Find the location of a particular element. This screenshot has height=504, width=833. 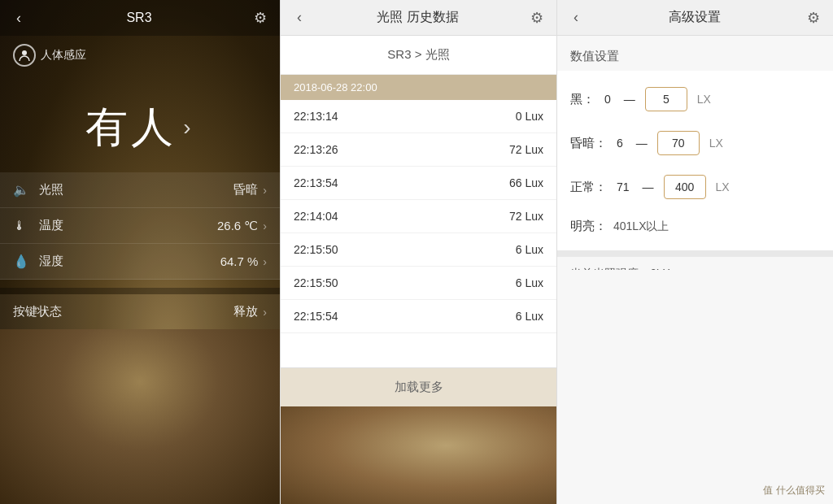

humidity-value: 64.7 % is located at coordinates (239, 262).